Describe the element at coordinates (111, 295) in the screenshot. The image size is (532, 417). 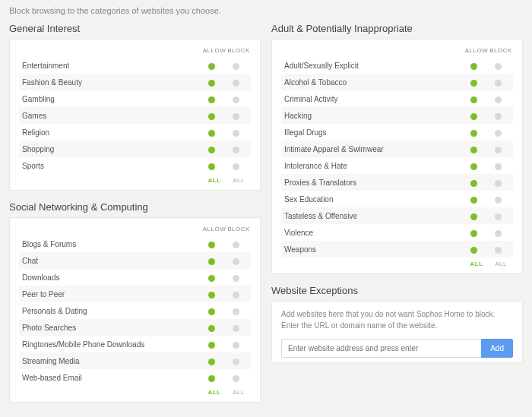
I see `category-label: Peer to Peer` at that location.